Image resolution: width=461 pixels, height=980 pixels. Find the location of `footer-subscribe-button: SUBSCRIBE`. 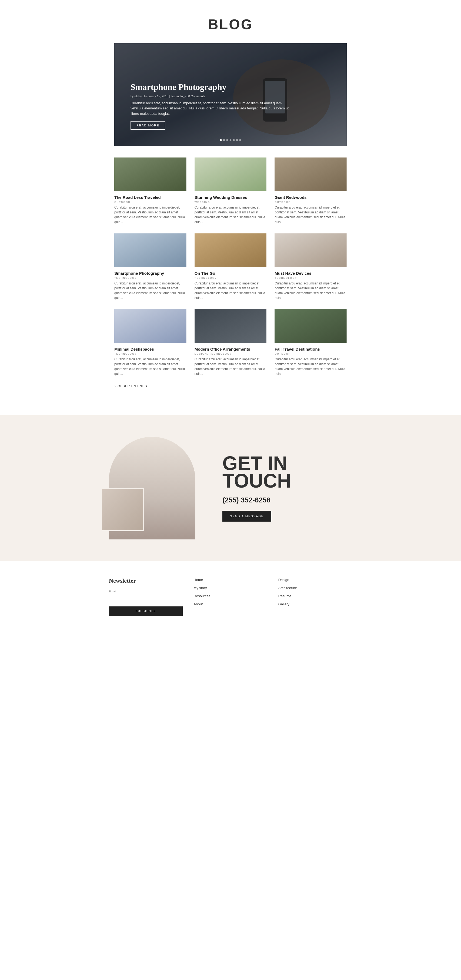

footer-subscribe-button: SUBSCRIBE is located at coordinates (146, 611).